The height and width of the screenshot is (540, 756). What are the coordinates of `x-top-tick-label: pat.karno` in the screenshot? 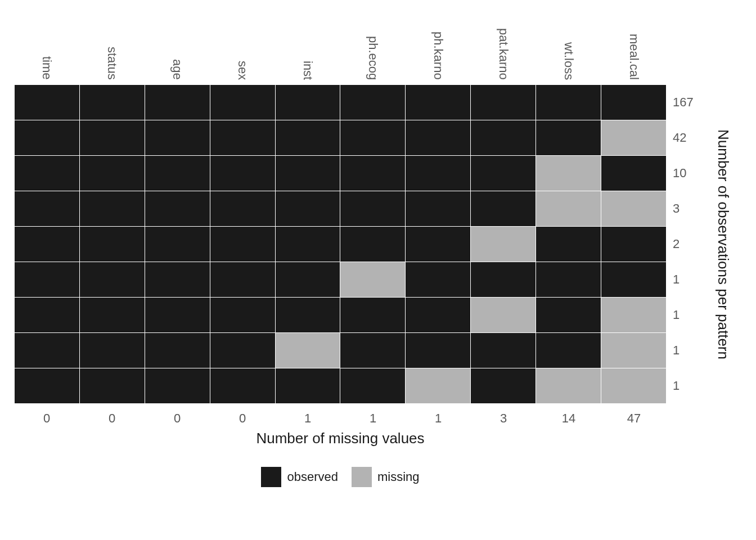 It's located at (503, 56).